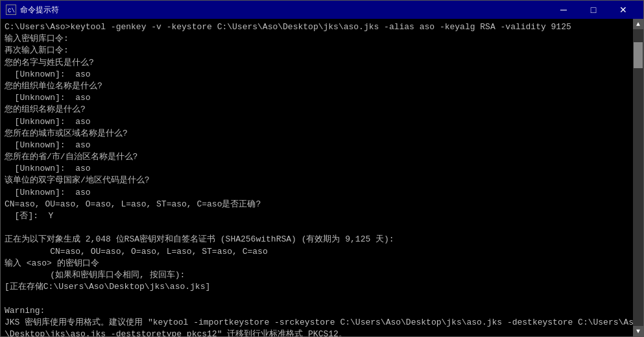 The width and height of the screenshot is (644, 337). I want to click on minimize-button: ─, so click(564, 10).